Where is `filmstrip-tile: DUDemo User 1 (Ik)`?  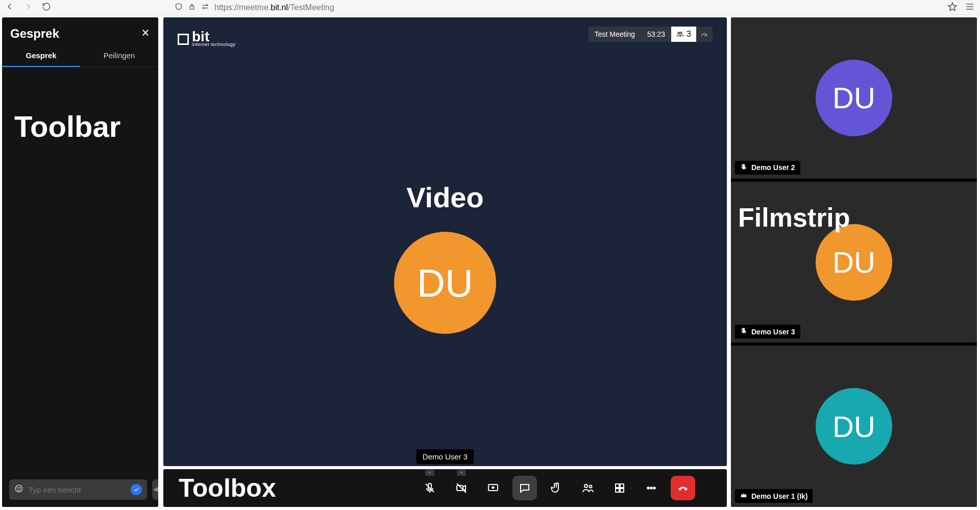
filmstrip-tile: DUDemo User 1 (Ik) is located at coordinates (854, 426).